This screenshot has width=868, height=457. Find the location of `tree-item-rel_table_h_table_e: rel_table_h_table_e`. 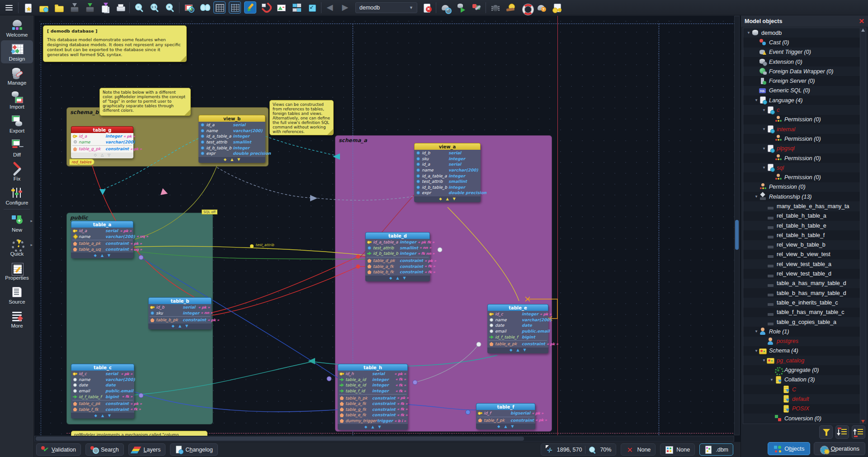

tree-item-rel_table_h_table_e: rel_table_h_table_e is located at coordinates (802, 225).